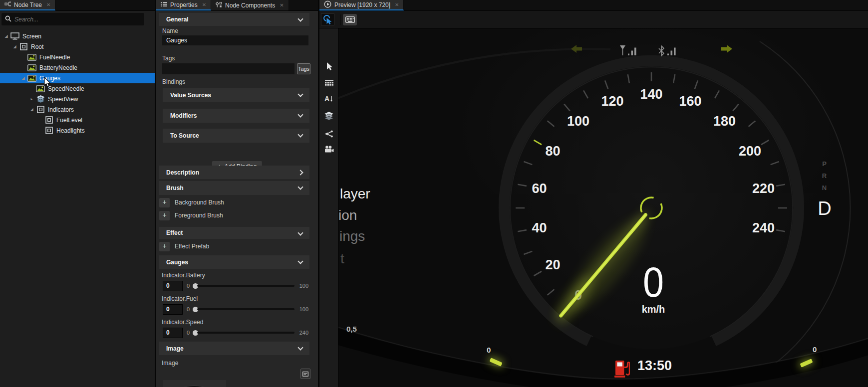 The image size is (868, 387). Describe the element at coordinates (234, 188) in the screenshot. I see `section-brush: Brush` at that location.